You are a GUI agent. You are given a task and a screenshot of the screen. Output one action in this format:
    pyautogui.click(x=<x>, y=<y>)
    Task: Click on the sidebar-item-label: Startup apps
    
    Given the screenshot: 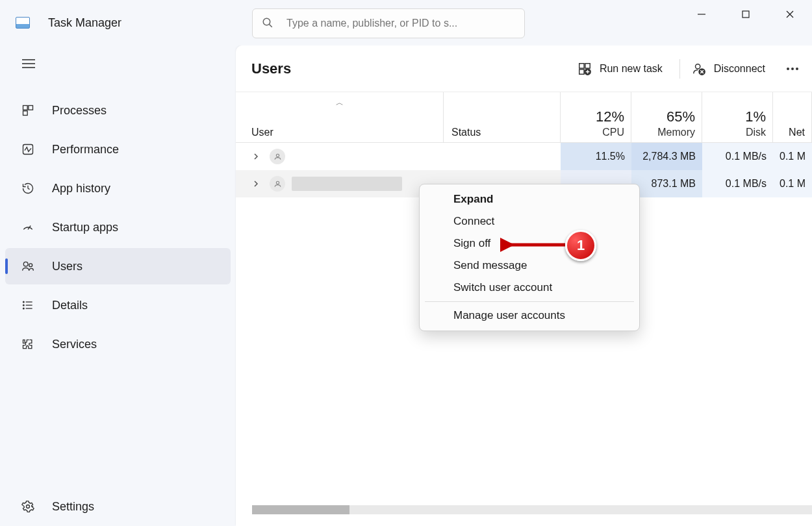 What is the action you would take?
    pyautogui.click(x=85, y=227)
    